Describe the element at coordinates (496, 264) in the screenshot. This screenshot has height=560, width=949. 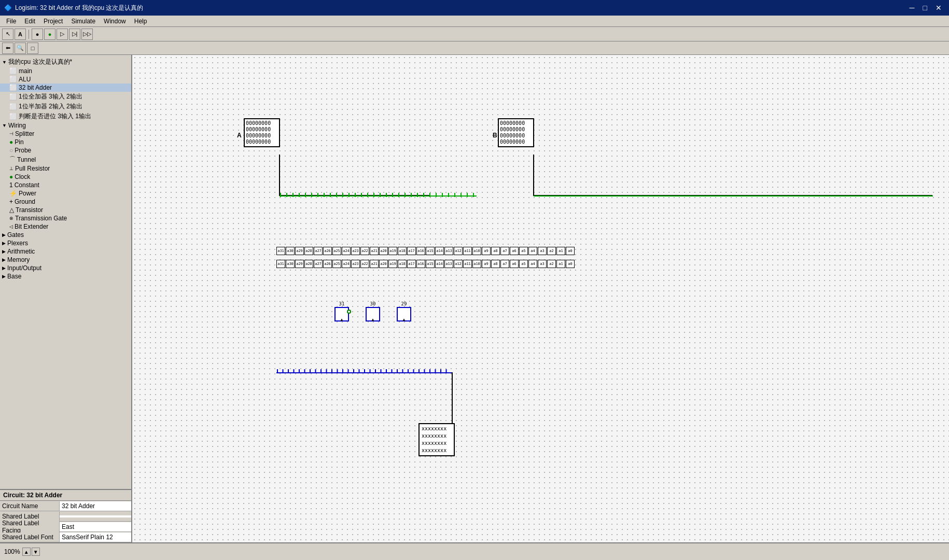
I see `label-cell: a8` at that location.